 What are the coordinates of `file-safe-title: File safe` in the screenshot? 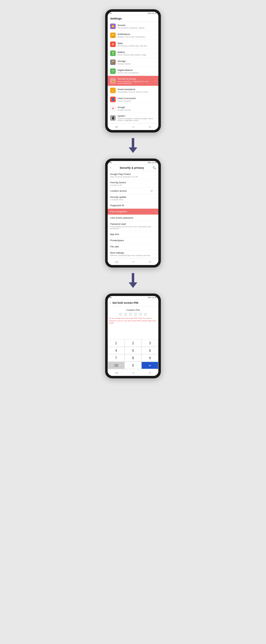 It's located at (132, 246).